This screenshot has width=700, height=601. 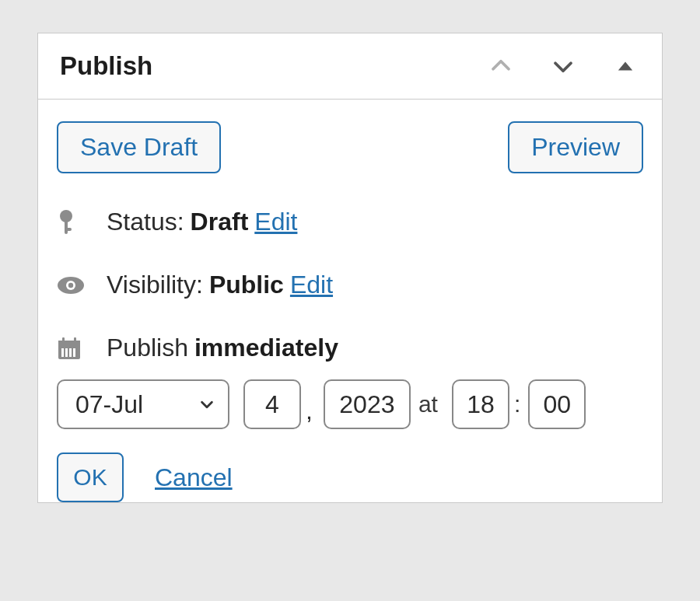 What do you see at coordinates (194, 477) in the screenshot?
I see `cancel-link: Cancel` at bounding box center [194, 477].